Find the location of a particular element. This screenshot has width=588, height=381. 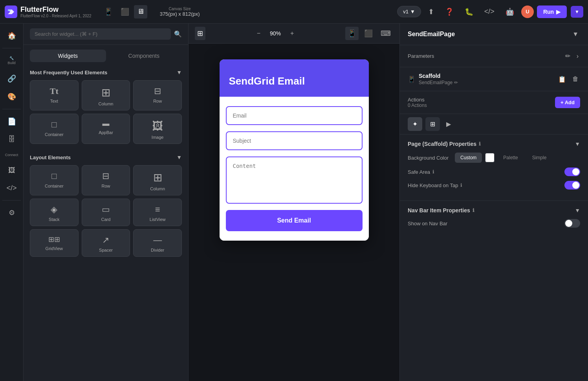

run-button: Run ▶ is located at coordinates (552, 12).